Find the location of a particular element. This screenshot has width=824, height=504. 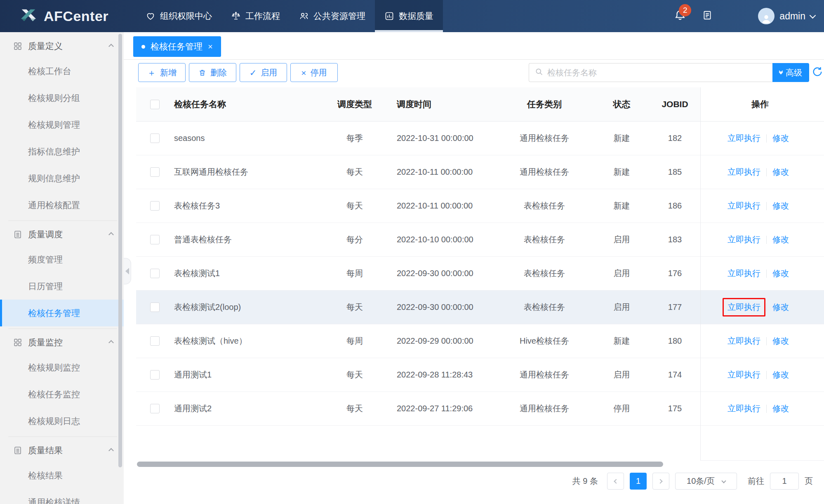

header-jobid: JOBID is located at coordinates (675, 104).